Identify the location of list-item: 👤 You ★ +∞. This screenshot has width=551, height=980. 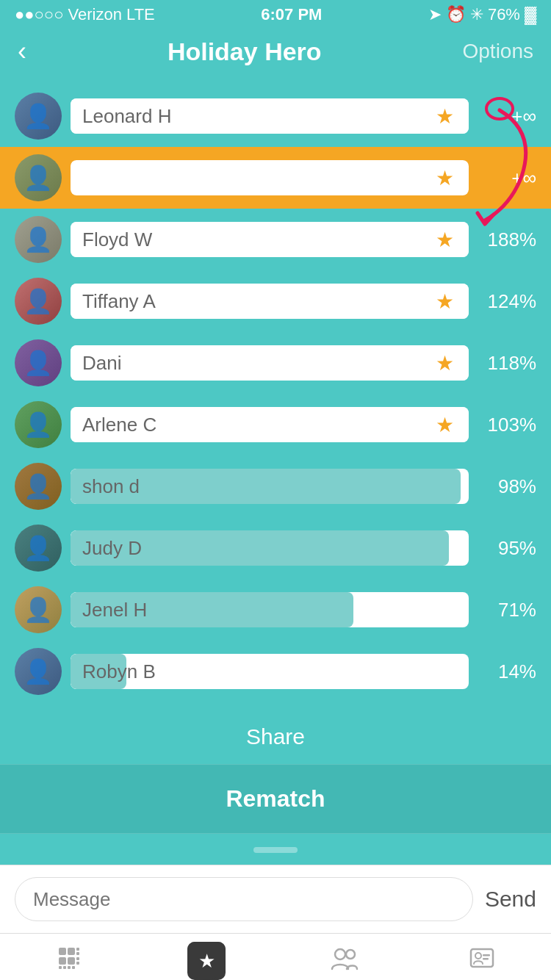
(276, 178).